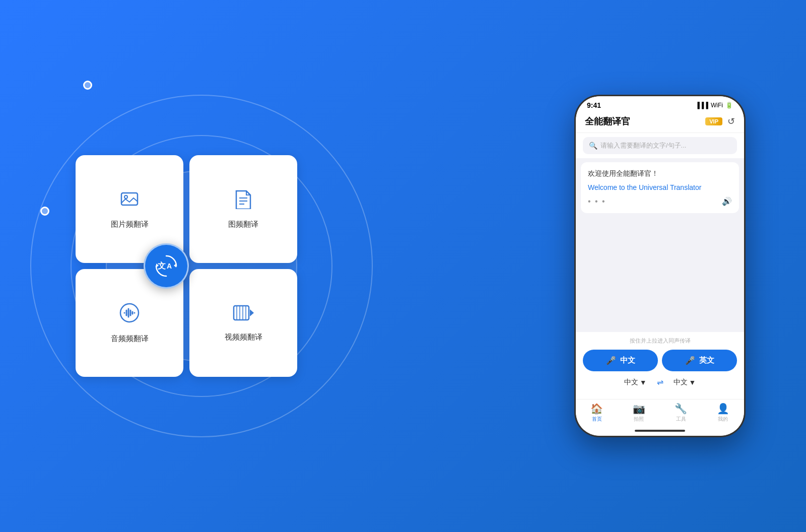 The height and width of the screenshot is (532, 806). What do you see at coordinates (636, 382) in the screenshot?
I see `lang-from-select: 中文 ▼` at bounding box center [636, 382].